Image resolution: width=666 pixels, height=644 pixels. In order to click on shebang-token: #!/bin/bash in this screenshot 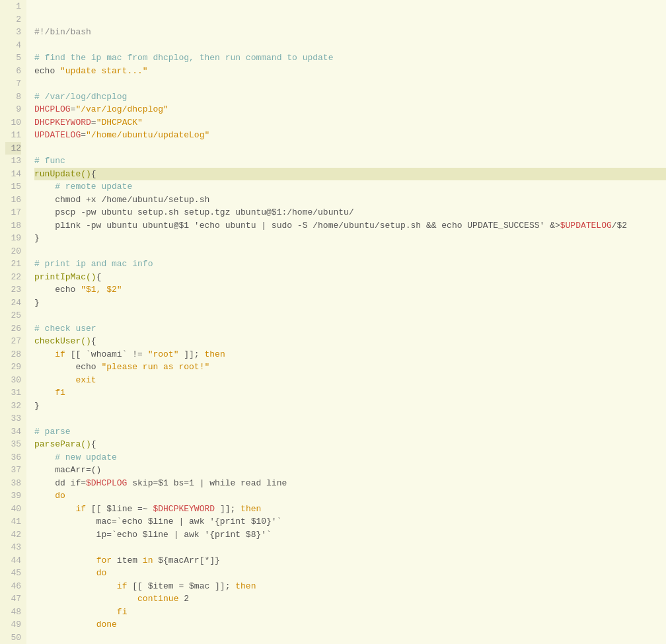, I will do `click(63, 32)`.